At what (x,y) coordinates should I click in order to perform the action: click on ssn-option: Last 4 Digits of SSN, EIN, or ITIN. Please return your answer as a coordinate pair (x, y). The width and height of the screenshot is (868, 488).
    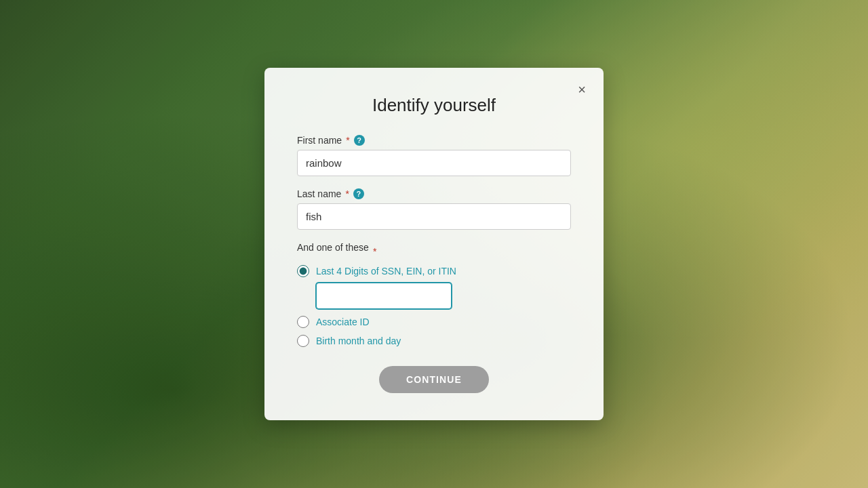
    Looking at the image, I should click on (434, 287).